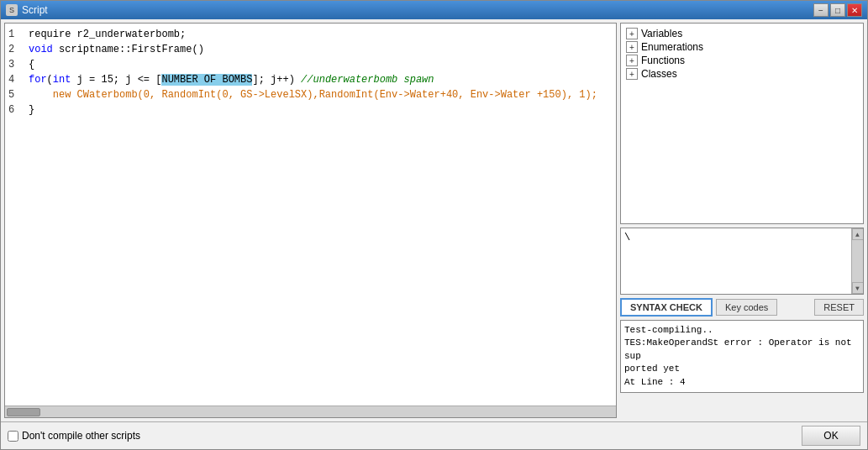  Describe the element at coordinates (742, 74) in the screenshot. I see `tree-item: +Classes` at that location.